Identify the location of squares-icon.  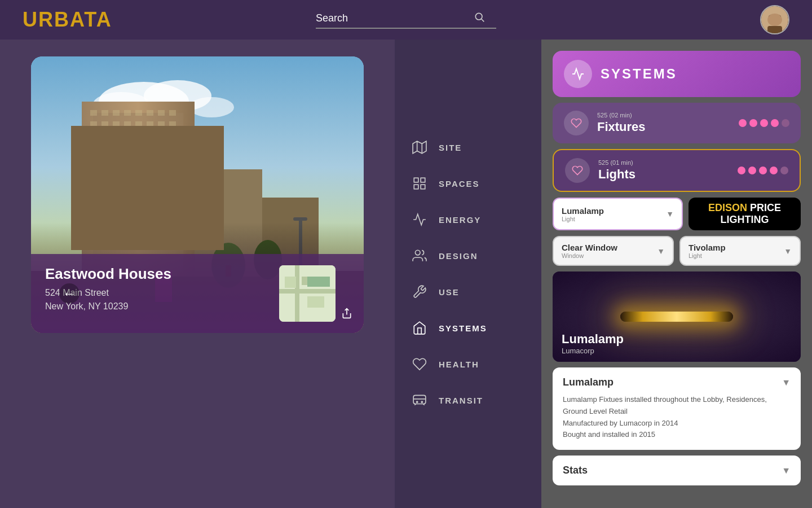
(420, 183).